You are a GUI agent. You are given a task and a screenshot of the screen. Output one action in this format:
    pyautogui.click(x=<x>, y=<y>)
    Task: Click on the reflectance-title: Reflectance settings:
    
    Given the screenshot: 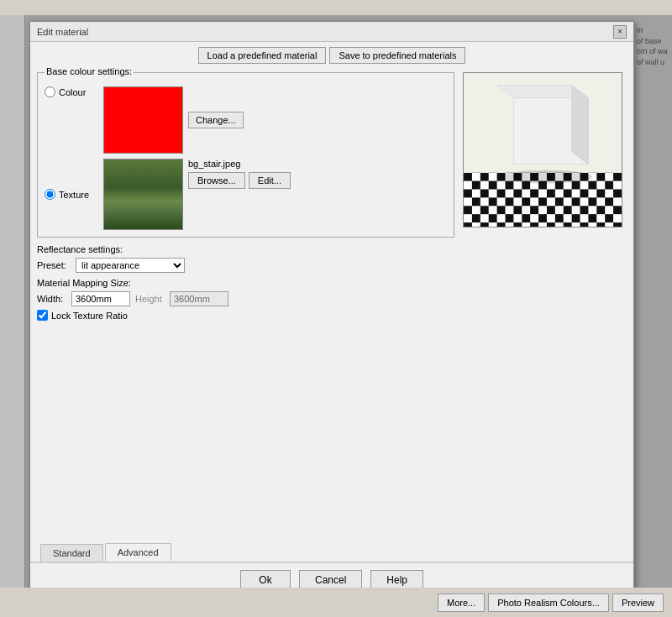 What is the action you would take?
    pyautogui.click(x=245, y=249)
    